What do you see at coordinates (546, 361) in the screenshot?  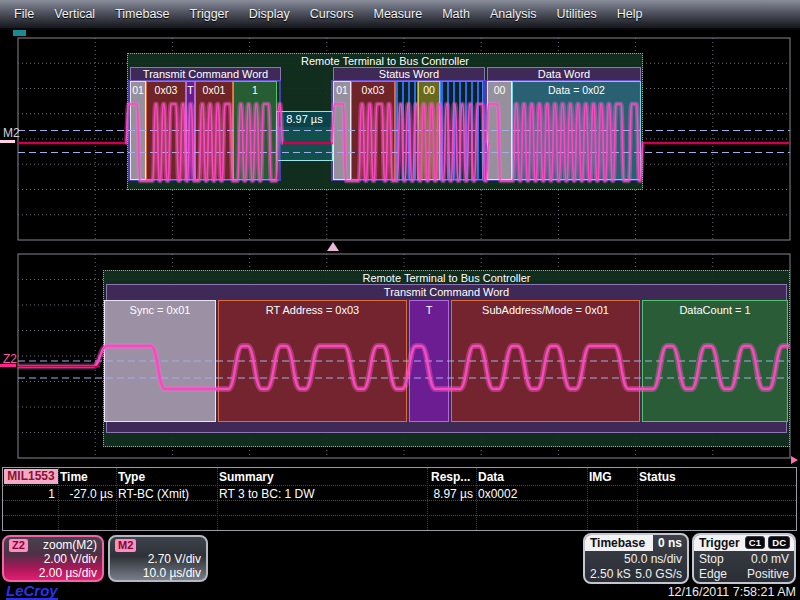 I see `zseg-subaddr: SubAddress/Mode = 0x01` at bounding box center [546, 361].